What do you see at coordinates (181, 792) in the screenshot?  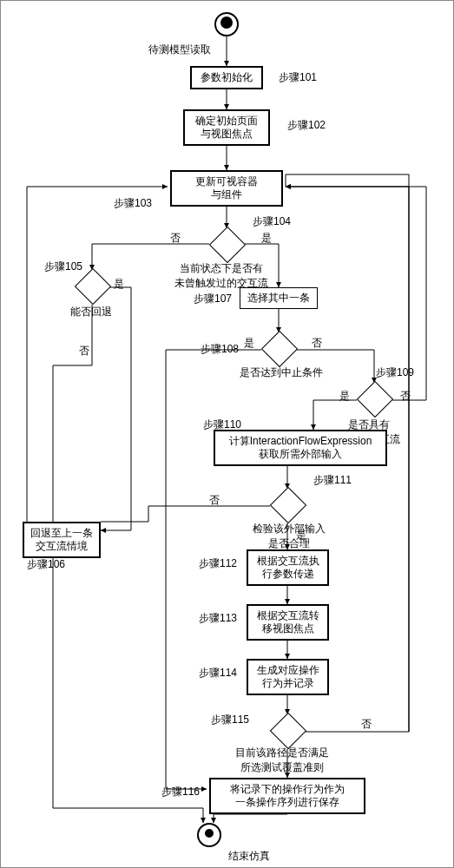 I see `label-step116: 步骤116` at bounding box center [181, 792].